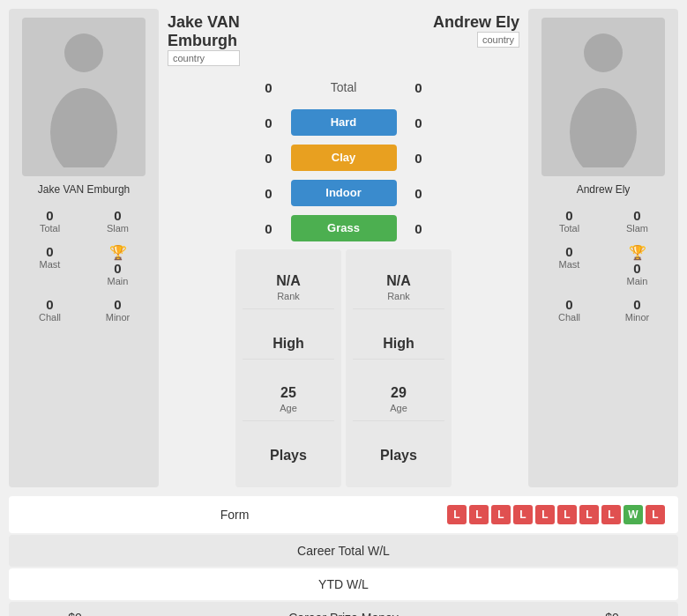  What do you see at coordinates (570, 310) in the screenshot?
I see `right-stat-chall: 0 Chall` at bounding box center [570, 310].